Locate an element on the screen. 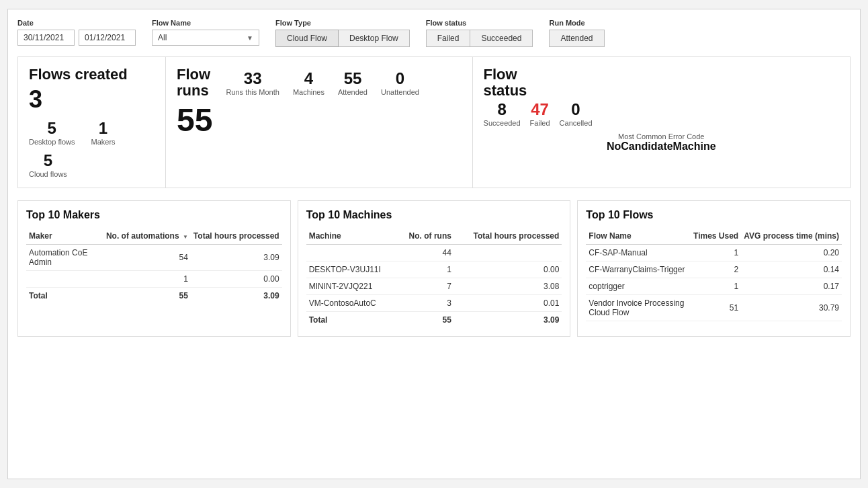  flow-name-select: All ▼ is located at coordinates (206, 38).